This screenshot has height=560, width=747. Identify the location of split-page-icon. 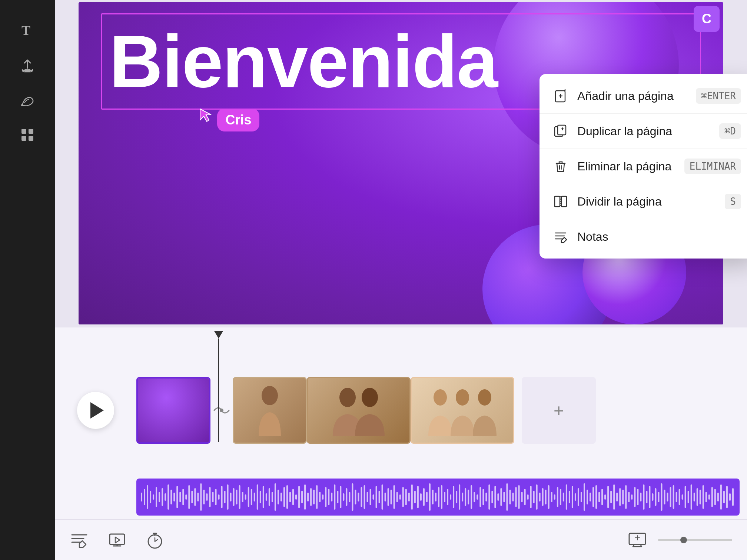
(561, 201).